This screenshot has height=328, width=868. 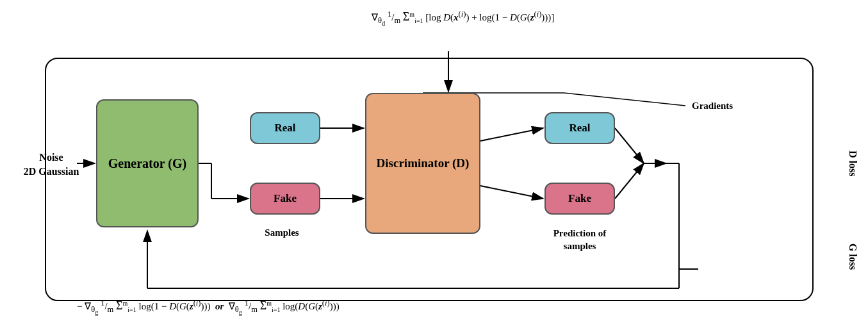 What do you see at coordinates (580, 240) in the screenshot?
I see `prediction-label: Prediction of samples` at bounding box center [580, 240].